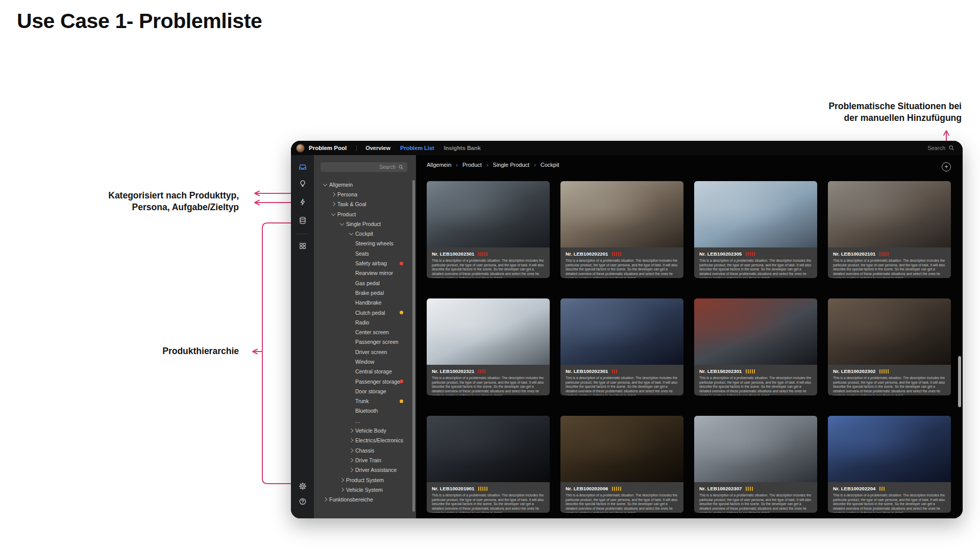 The width and height of the screenshot is (980, 551). Describe the element at coordinates (303, 220) in the screenshot. I see `database-icon` at that location.